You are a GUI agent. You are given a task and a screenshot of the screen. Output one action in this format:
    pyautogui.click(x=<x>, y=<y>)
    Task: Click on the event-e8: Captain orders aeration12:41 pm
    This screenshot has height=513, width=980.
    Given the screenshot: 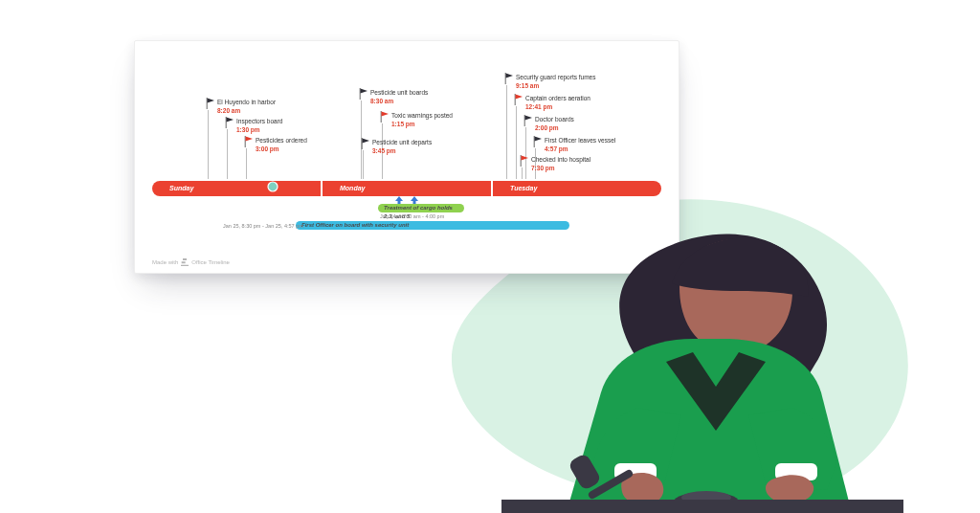 What is the action you would take?
    pyautogui.click(x=607, y=103)
    